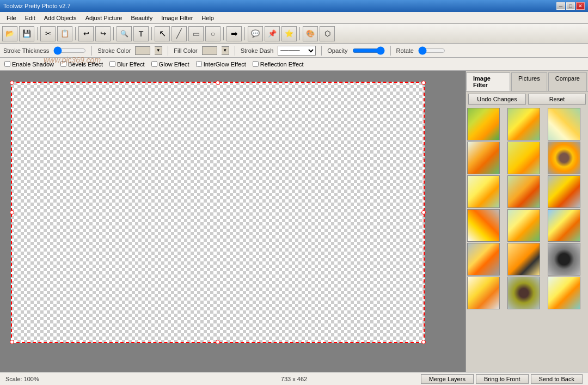 This screenshot has width=588, height=385. What do you see at coordinates (257, 51) in the screenshot?
I see `stroke-dash-label: Stroke Dash` at bounding box center [257, 51].